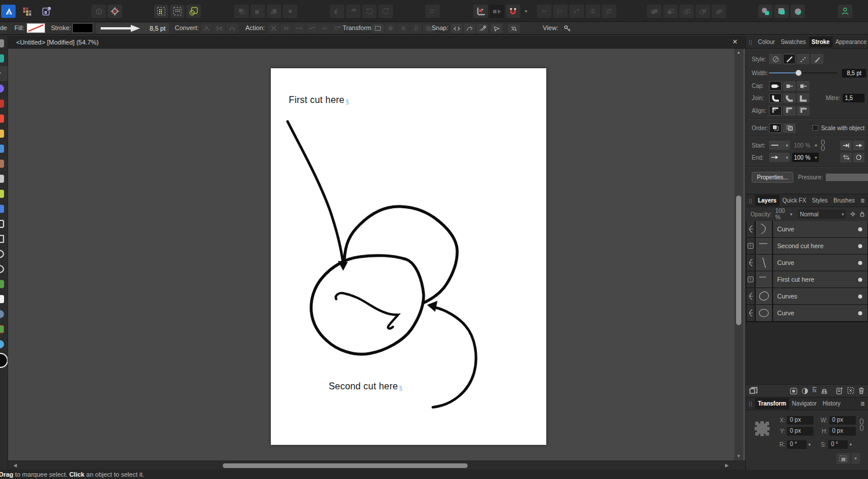  Describe the element at coordinates (851, 444) in the screenshot. I see `s-chevron-icon: ▾` at that location.